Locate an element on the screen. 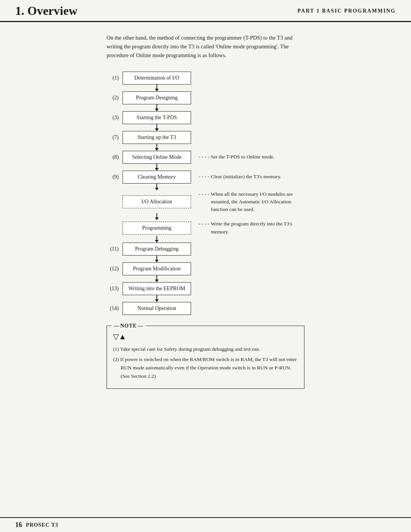  page-footer: 16 PROSEC T3 is located at coordinates (206, 525).